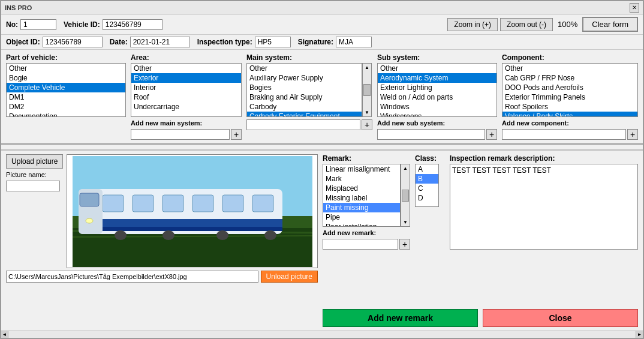 This screenshot has height=339, width=644. What do you see at coordinates (33, 186) in the screenshot?
I see `picture-name-input` at bounding box center [33, 186].